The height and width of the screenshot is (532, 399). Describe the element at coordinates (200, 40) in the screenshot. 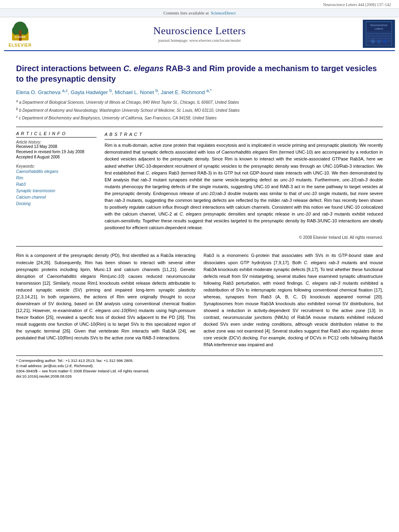

I see `journal-url: journal homepage: www.elsevier.com/locat…` at that location.